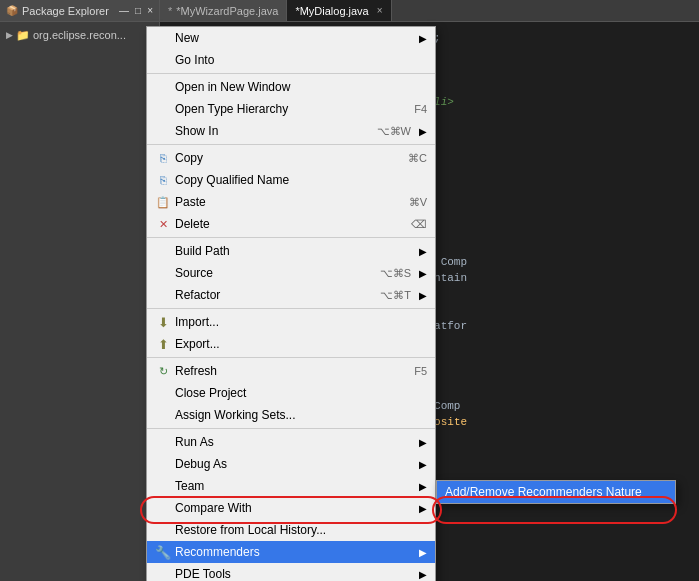  I want to click on menu-item-copy-qualified-label: Copy Qualified Name, so click(301, 180).